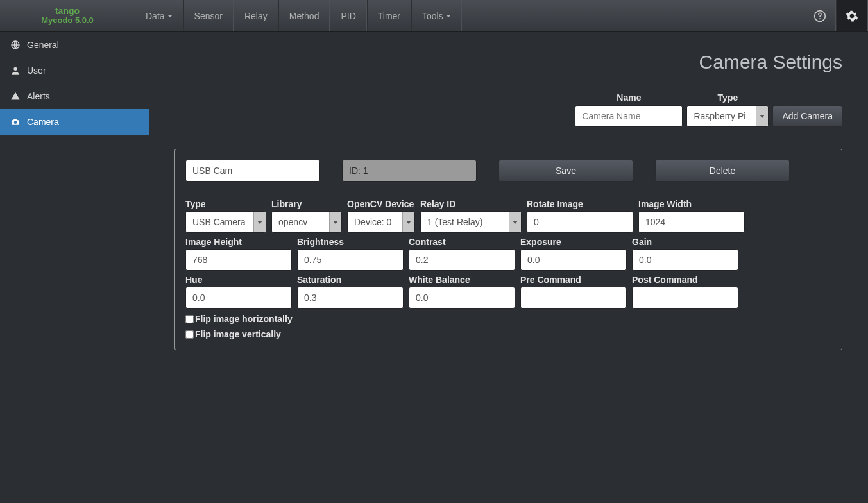 This screenshot has height=503, width=868. Describe the element at coordinates (508, 254) in the screenshot. I see `field-row-2: Image HeightBrightnessContrastExposureGa…` at that location.